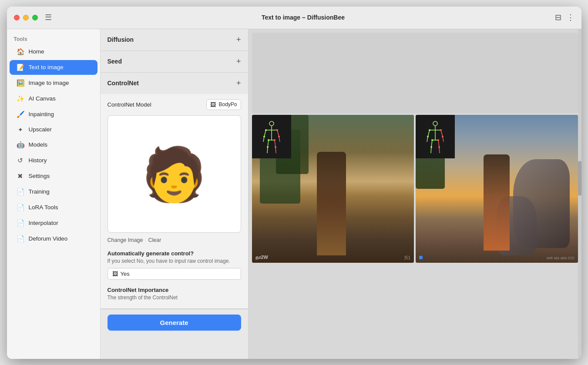 The width and height of the screenshot is (588, 365). What do you see at coordinates (48, 17) in the screenshot?
I see `sidebar-toggle-icon: ☰` at bounding box center [48, 17].